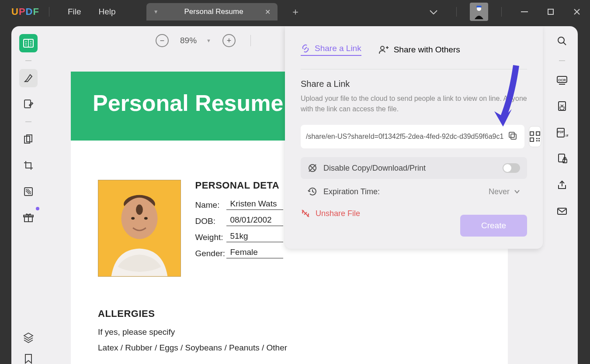 The height and width of the screenshot is (364, 590). What do you see at coordinates (295, 12) in the screenshot?
I see `new-tab-button: ＋` at bounding box center [295, 12].